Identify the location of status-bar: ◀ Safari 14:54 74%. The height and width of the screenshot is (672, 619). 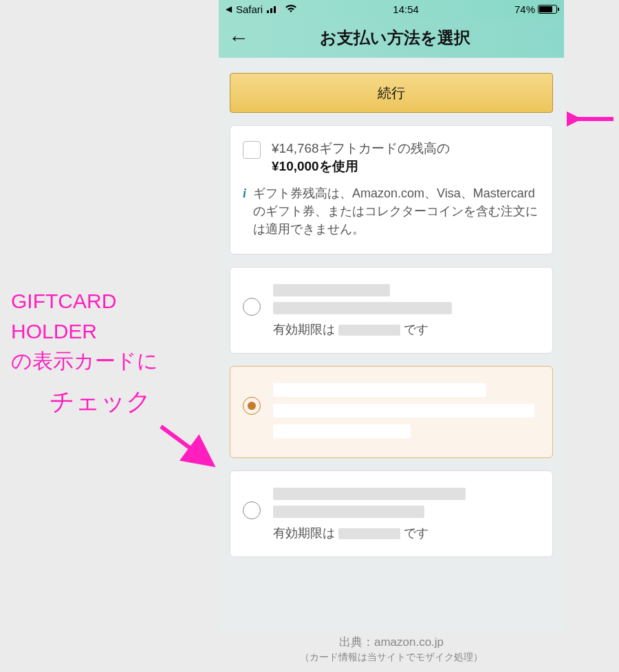
(391, 9).